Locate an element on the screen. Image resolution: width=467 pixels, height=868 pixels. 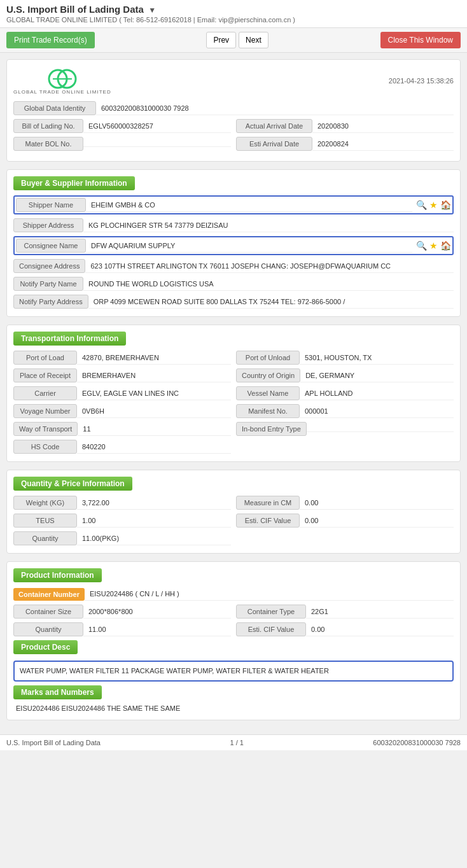
buyer-supplier-header: Buyer & Supplier Information is located at coordinates (74, 183).